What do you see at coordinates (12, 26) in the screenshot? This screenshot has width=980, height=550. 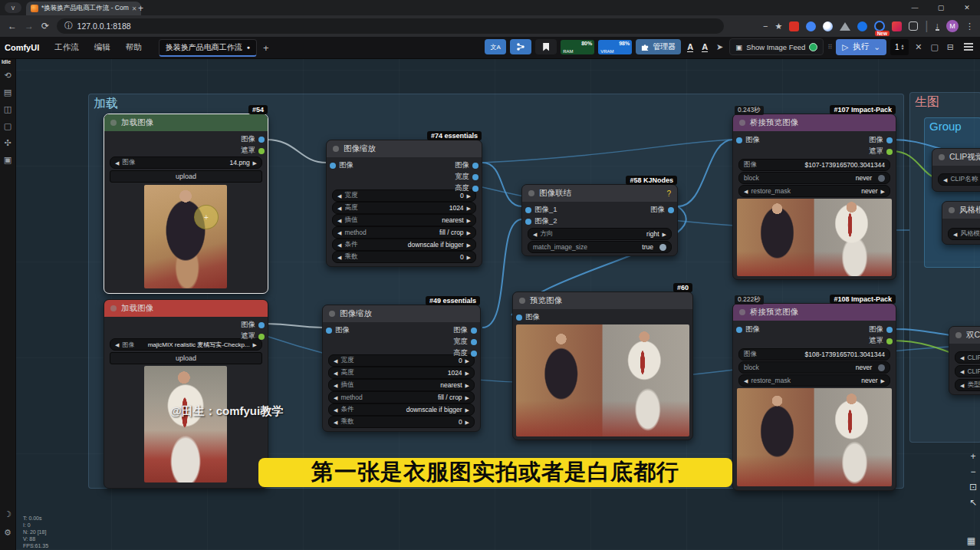 I see `back-icon: ←` at bounding box center [12, 26].